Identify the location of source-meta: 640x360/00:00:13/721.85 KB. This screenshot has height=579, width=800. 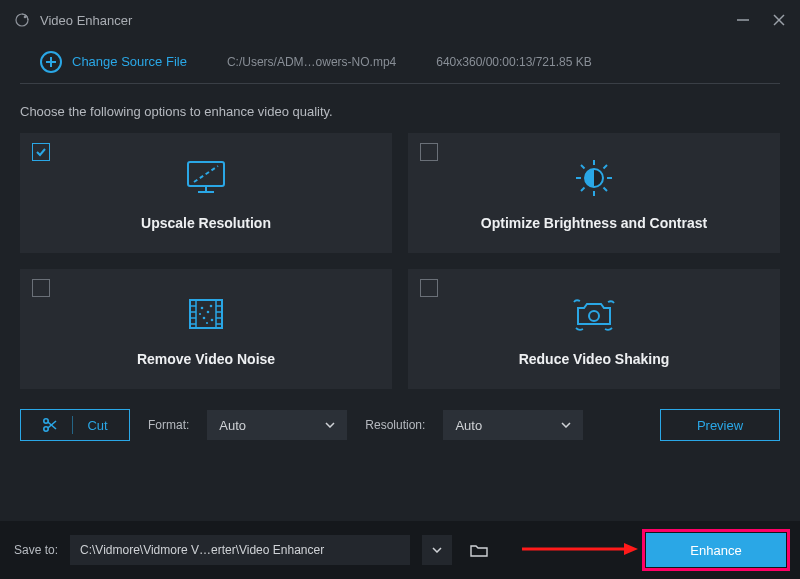
(514, 62).